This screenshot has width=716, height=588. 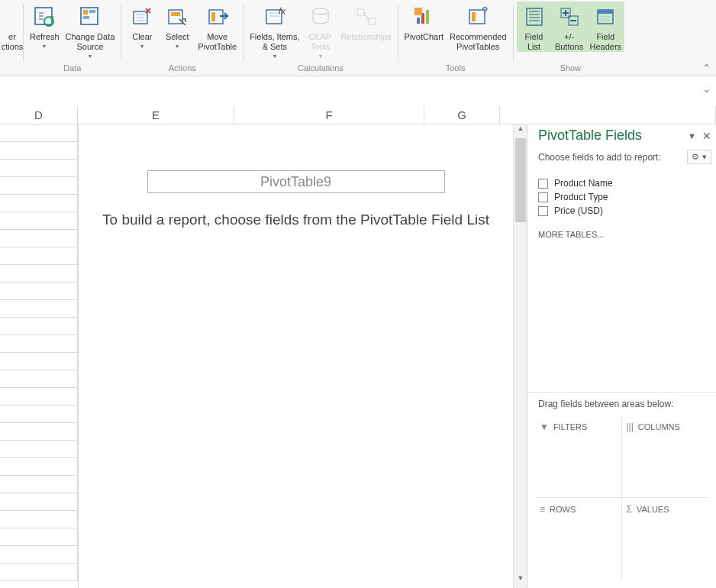 What do you see at coordinates (366, 17) in the screenshot?
I see `relationships-icon` at bounding box center [366, 17].